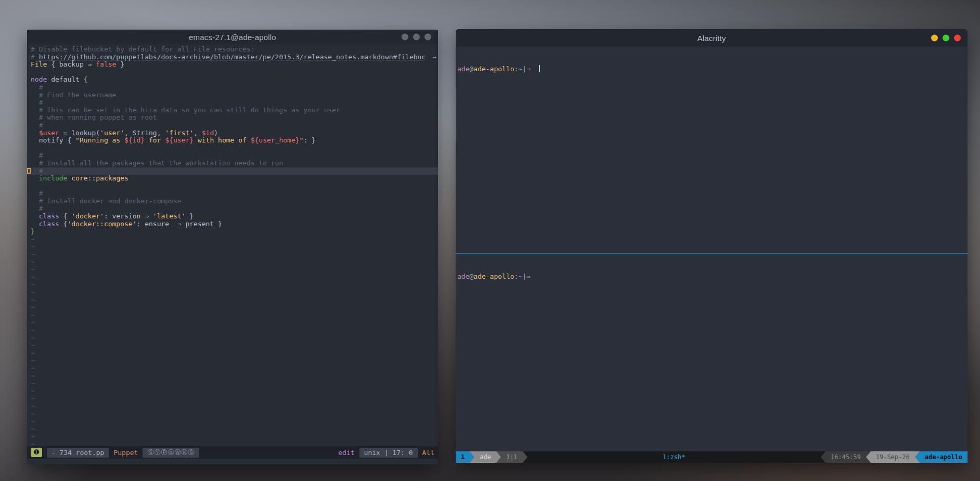  Describe the element at coordinates (234, 118) in the screenshot. I see `code-line: # when running puppet as root` at that location.